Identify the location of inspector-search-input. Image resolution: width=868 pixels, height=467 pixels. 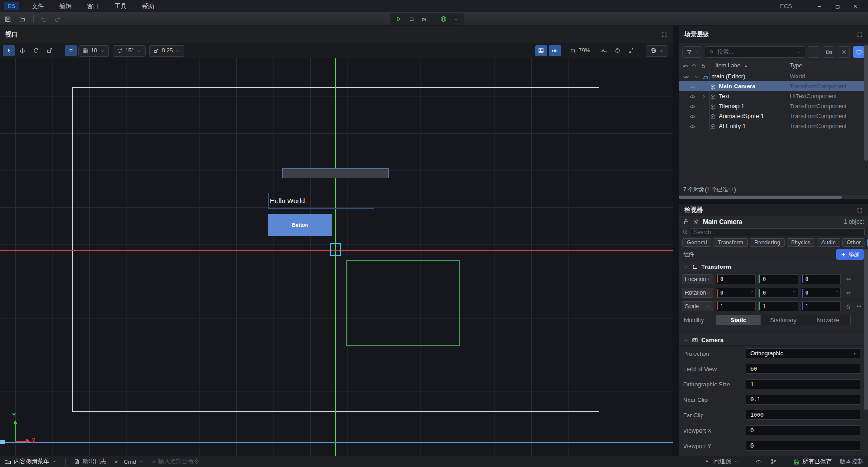
(778, 232).